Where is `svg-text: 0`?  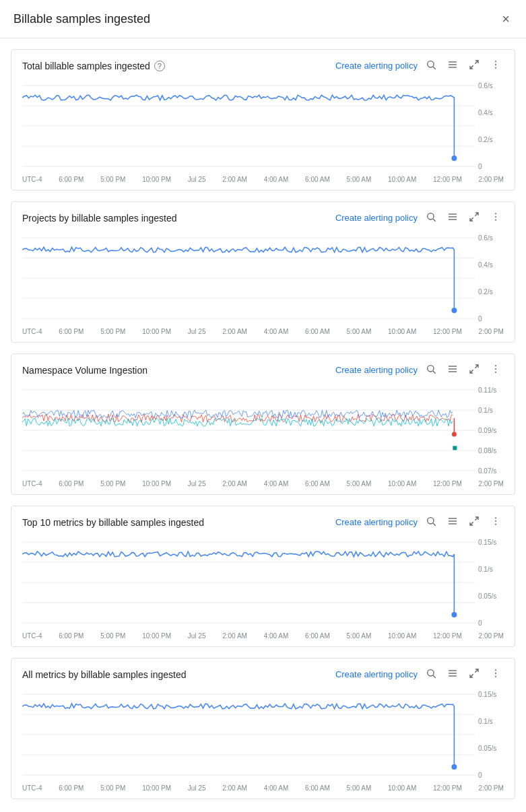 svg-text: 0 is located at coordinates (480, 623).